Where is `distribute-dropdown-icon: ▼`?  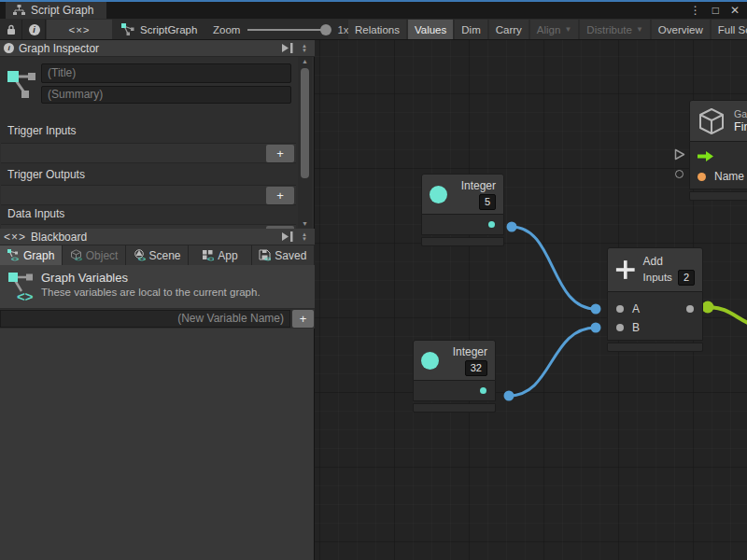 distribute-dropdown-icon: ▼ is located at coordinates (640, 30).